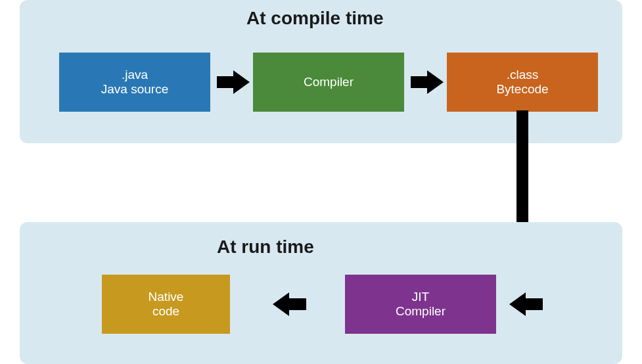 The width and height of the screenshot is (642, 364). What do you see at coordinates (166, 311) in the screenshot?
I see `native-line2: code` at bounding box center [166, 311].